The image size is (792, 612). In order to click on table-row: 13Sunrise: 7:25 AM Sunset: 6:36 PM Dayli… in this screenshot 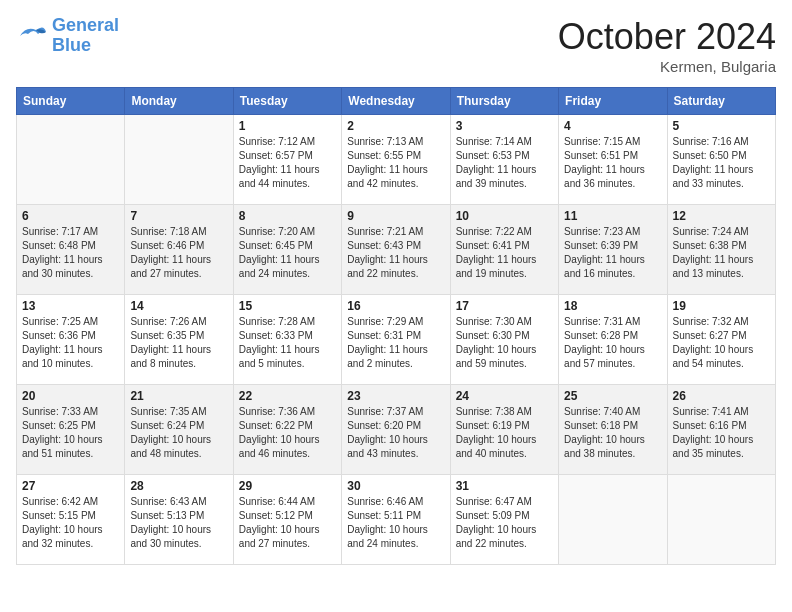, I will do `click(71, 340)`.